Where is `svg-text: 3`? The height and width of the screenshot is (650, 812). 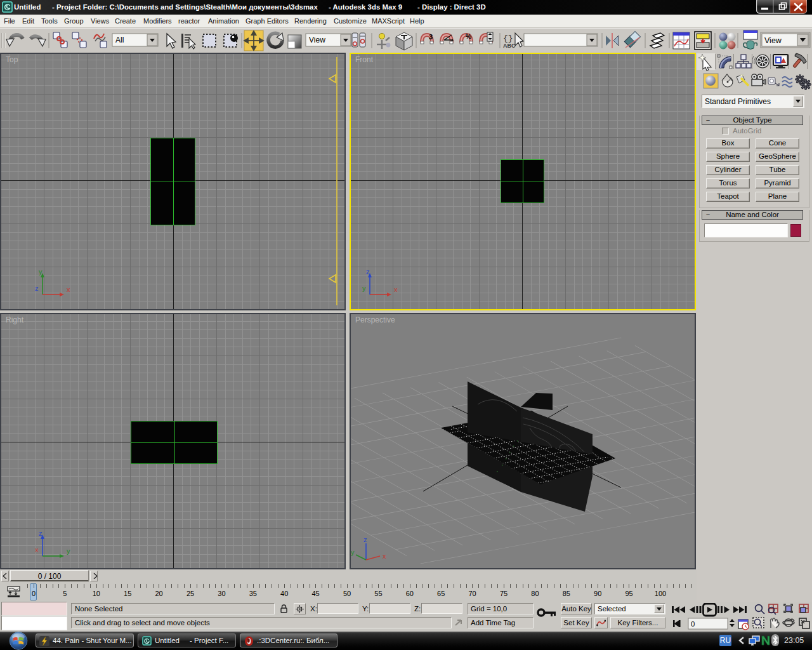
svg-text: 3 is located at coordinates (431, 37).